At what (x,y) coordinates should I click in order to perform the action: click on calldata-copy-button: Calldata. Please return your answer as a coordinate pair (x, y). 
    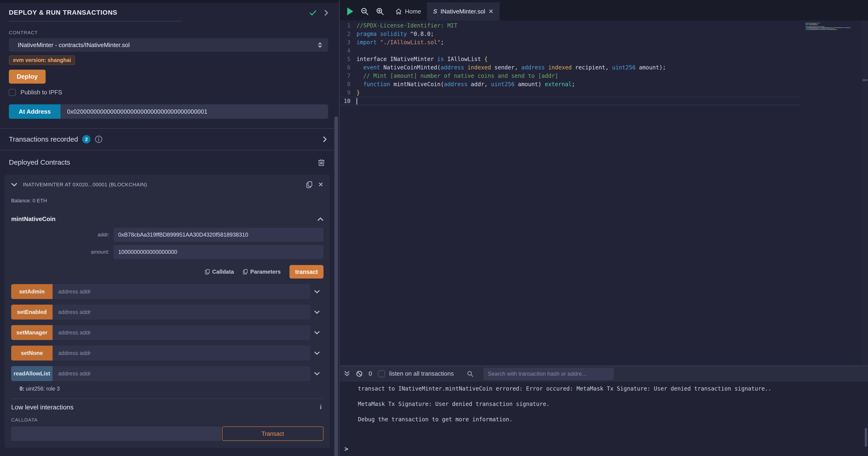
    Looking at the image, I should click on (219, 272).